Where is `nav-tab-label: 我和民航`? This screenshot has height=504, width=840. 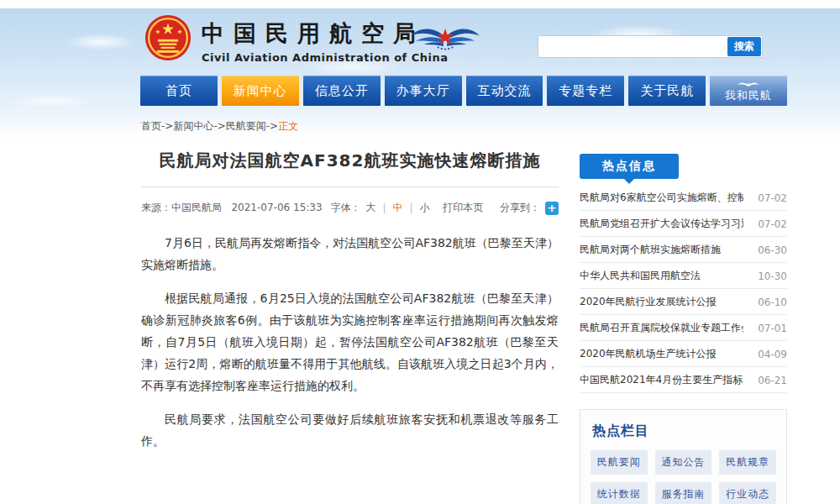
nav-tab-label: 我和民航 is located at coordinates (748, 96).